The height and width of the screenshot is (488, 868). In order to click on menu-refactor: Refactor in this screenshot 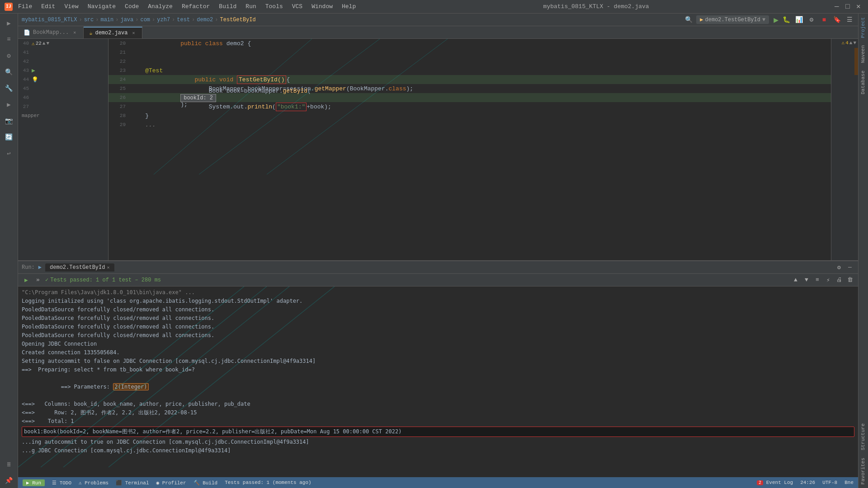, I will do `click(196, 6)`.